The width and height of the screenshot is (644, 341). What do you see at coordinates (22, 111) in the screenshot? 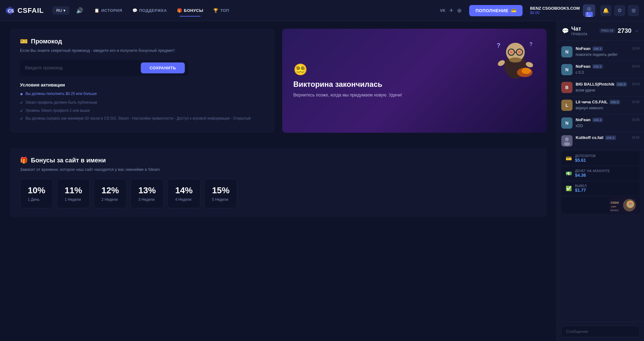
I see `check-icon-2: ✓` at bounding box center [22, 111].